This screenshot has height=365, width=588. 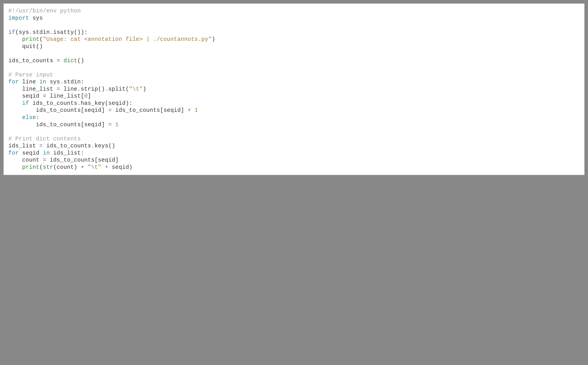 I want to click on code-token-builtin: dict, so click(x=71, y=61).